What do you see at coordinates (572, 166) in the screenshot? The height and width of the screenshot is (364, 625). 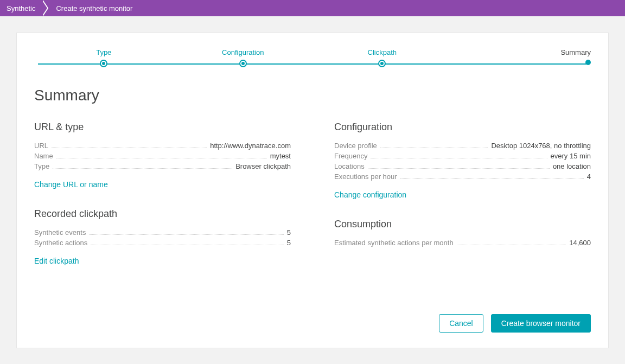 I see `kv-value: one location` at bounding box center [572, 166].